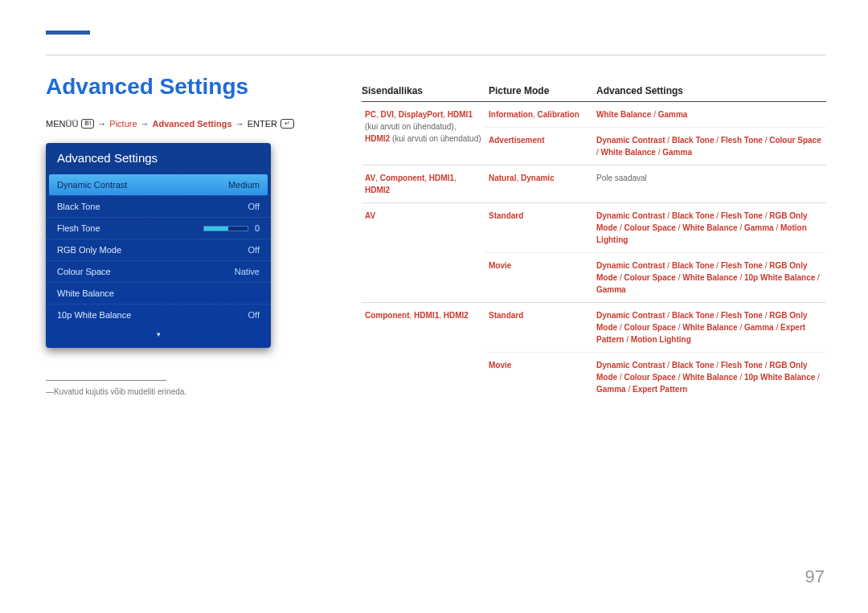 Image resolution: width=868 pixels, height=613 pixels. I want to click on advanced-settings-panel: Advanced Settings Dynamic ContrastMedium…, so click(158, 246).